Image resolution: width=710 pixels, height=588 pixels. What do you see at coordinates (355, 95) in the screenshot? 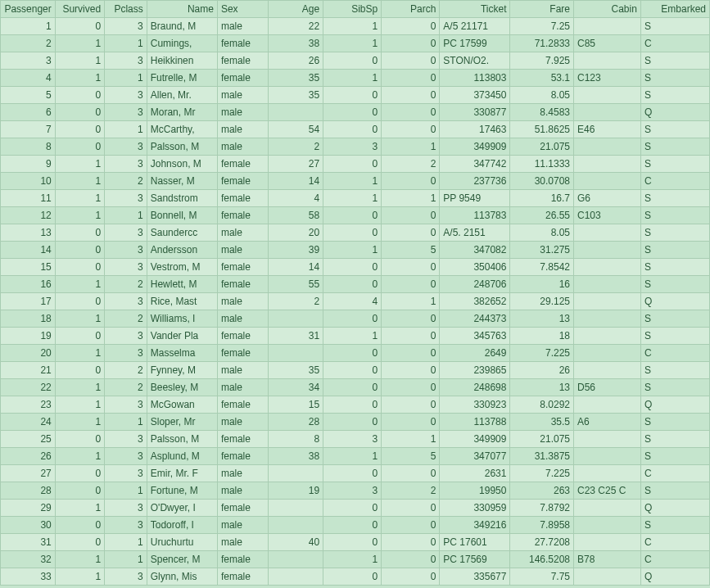
I see `table-row: 503Allen, Mr.male35003734508.05S` at bounding box center [355, 95].